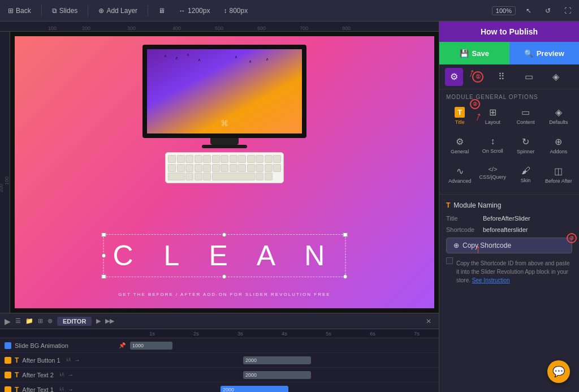 Image resolution: width=579 pixels, height=392 pixels. What do you see at coordinates (465, 230) in the screenshot?
I see `shortcode-field-label: Shortcode` at bounding box center [465, 230].